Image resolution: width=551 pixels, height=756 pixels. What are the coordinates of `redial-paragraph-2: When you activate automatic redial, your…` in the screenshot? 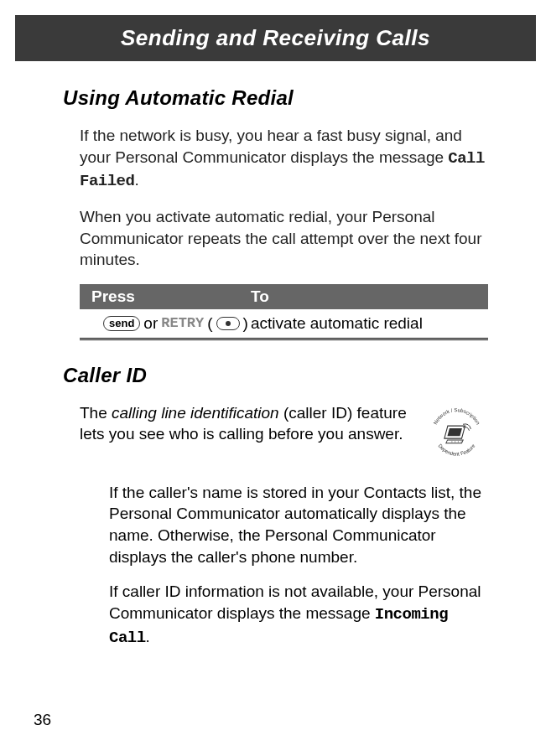 It's located at (283, 238).